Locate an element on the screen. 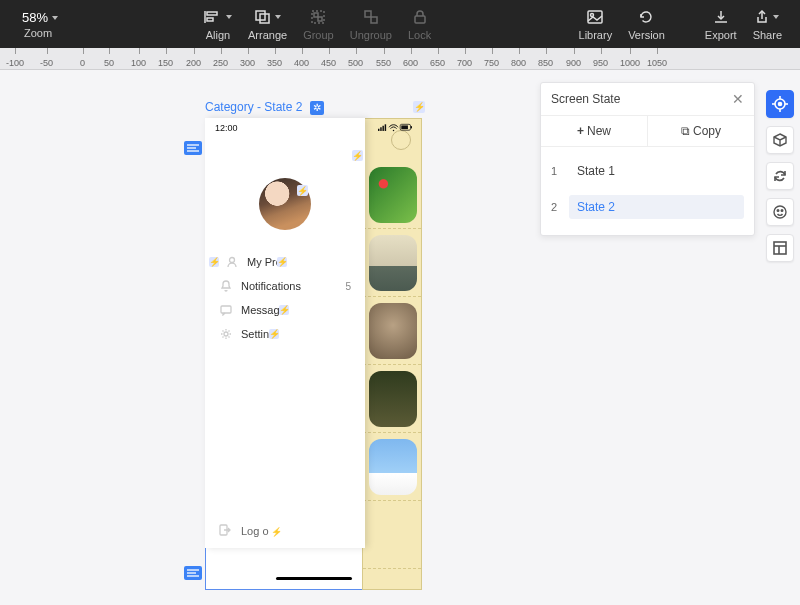  panel-title: Screen State is located at coordinates (586, 99).